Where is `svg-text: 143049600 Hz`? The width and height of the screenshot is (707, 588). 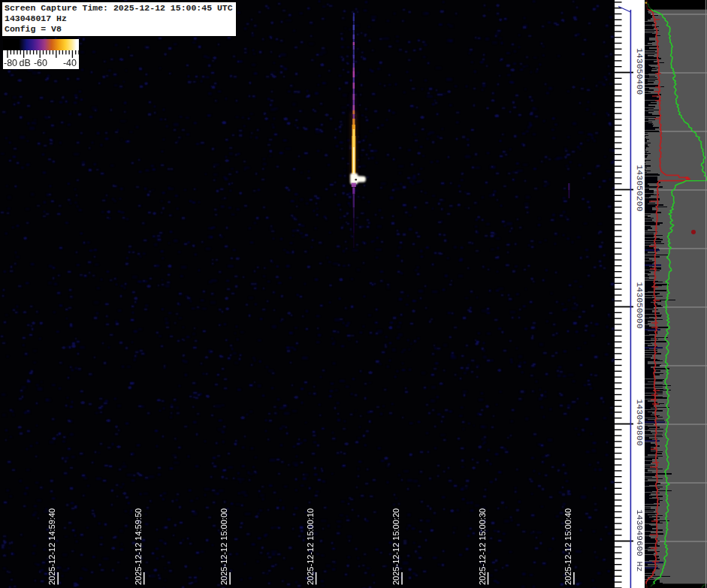
svg-text: 143049600 Hz is located at coordinates (640, 541).